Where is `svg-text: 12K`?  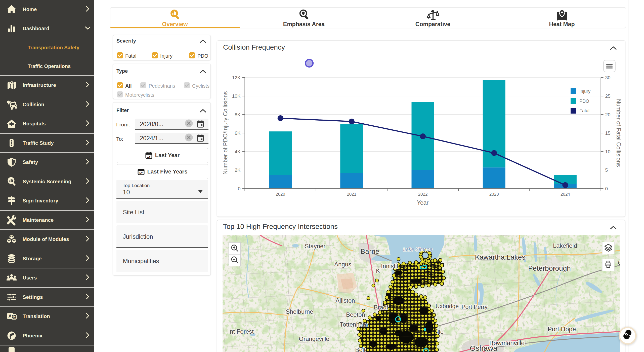
svg-text: 12K is located at coordinates (236, 78).